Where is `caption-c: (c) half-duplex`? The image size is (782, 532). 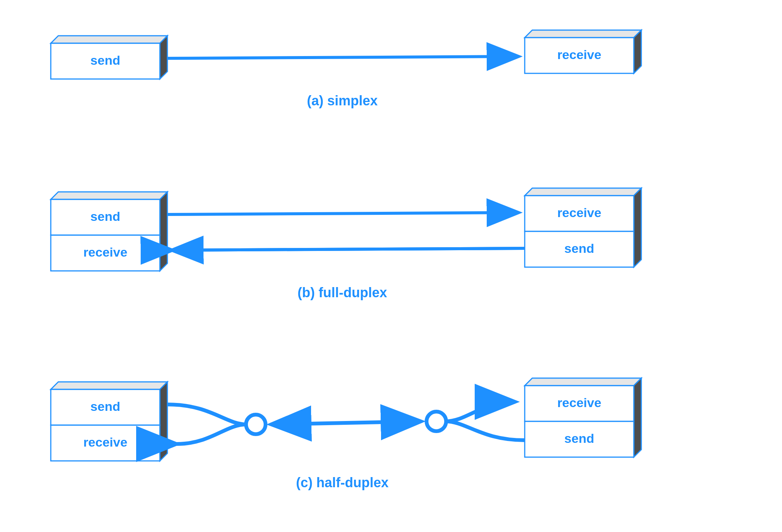
caption-c: (c) half-duplex is located at coordinates (342, 482).